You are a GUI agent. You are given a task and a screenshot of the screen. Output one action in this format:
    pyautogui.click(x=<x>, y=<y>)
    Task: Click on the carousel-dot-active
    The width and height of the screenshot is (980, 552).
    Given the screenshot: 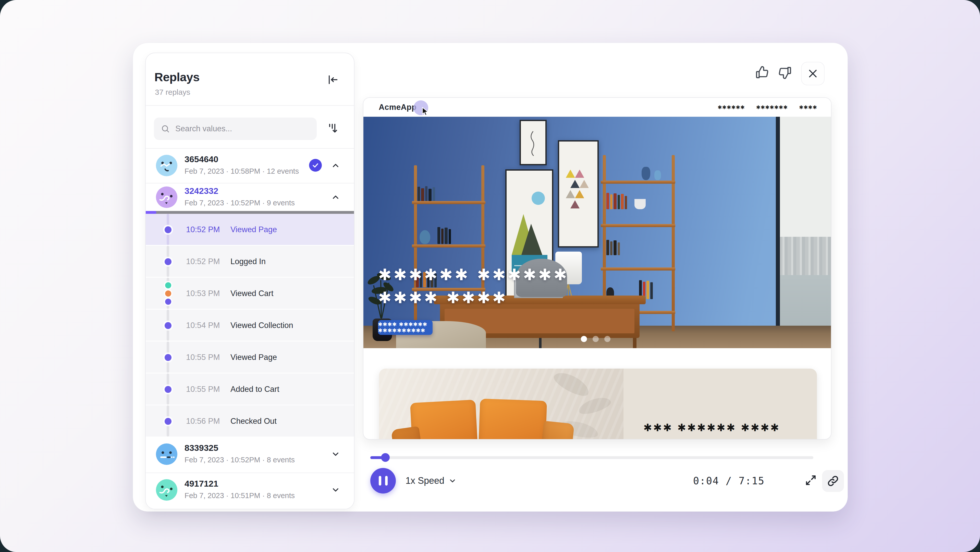 What is the action you would take?
    pyautogui.click(x=584, y=339)
    